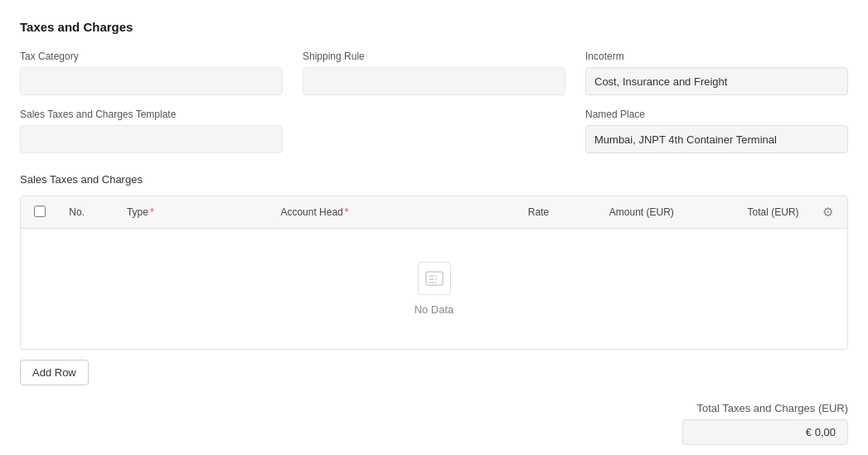  What do you see at coordinates (88, 212) in the screenshot?
I see `no-col-header: No.` at bounding box center [88, 212].